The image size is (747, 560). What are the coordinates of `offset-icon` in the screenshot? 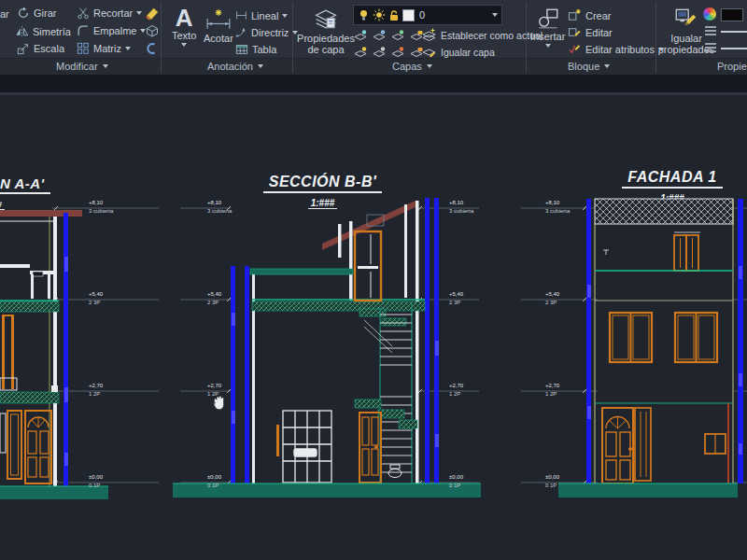 It's located at (151, 49).